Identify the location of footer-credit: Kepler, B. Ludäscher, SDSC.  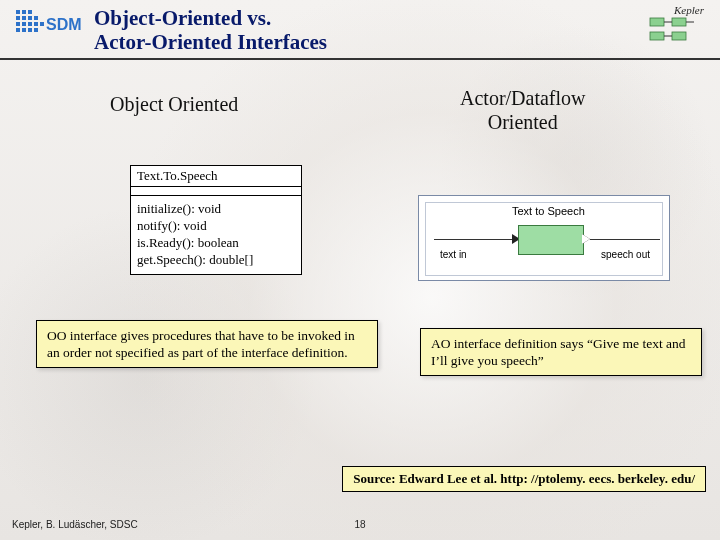
(75, 524).